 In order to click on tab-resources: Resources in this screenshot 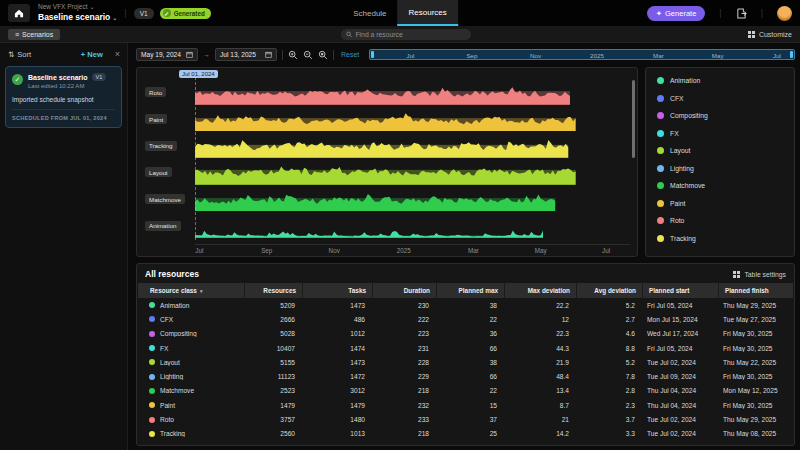, I will do `click(428, 13)`.